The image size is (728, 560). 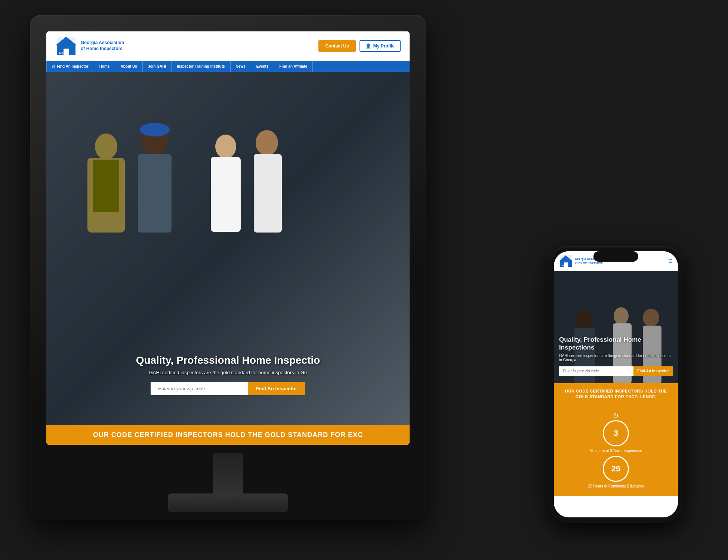 I want to click on timer-icon: ⏱, so click(x=616, y=416).